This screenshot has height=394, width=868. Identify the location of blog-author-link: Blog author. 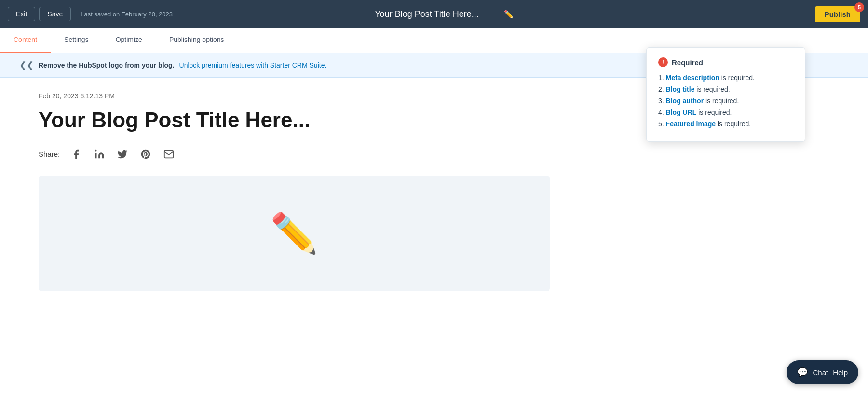
(685, 101).